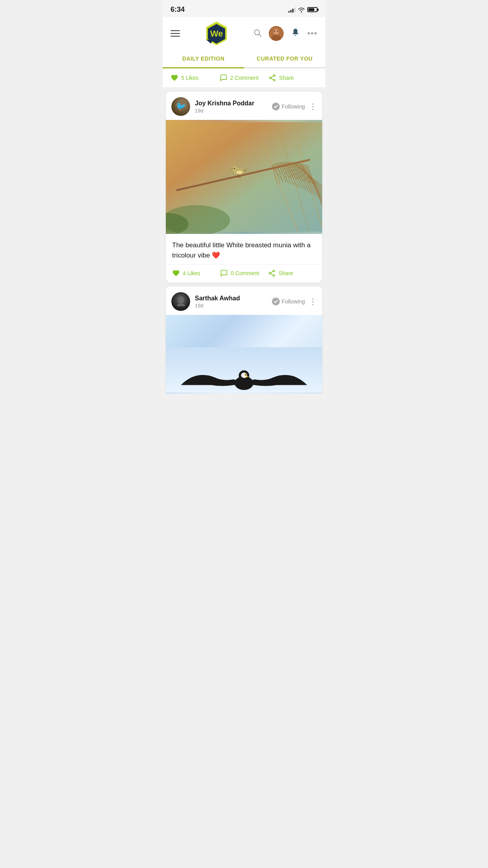 Image resolution: width=488 pixels, height=868 pixels. I want to click on post-header-2: Sarthak Awhad 19d Following ⋮, so click(244, 301).